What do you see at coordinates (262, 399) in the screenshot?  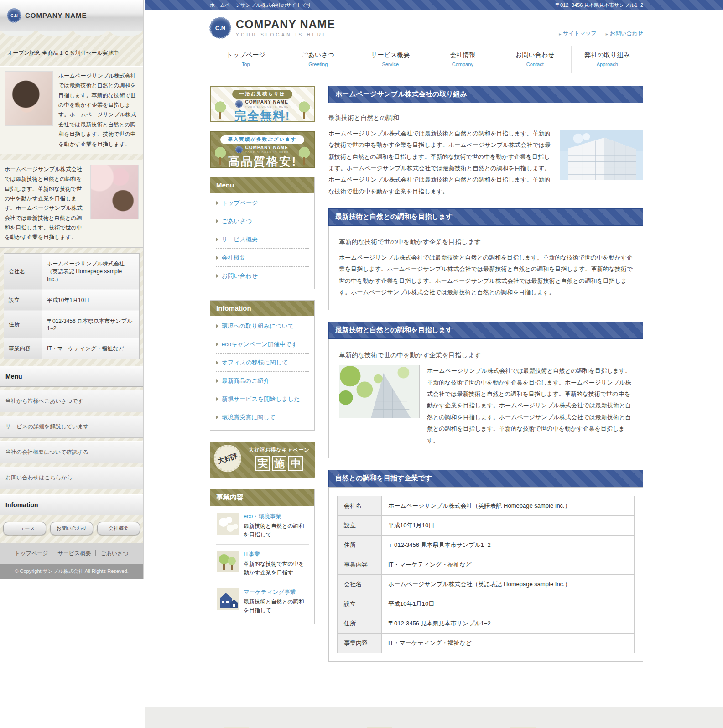 I see `info-link-new-service: 新規サービスを開始しました` at bounding box center [262, 399].